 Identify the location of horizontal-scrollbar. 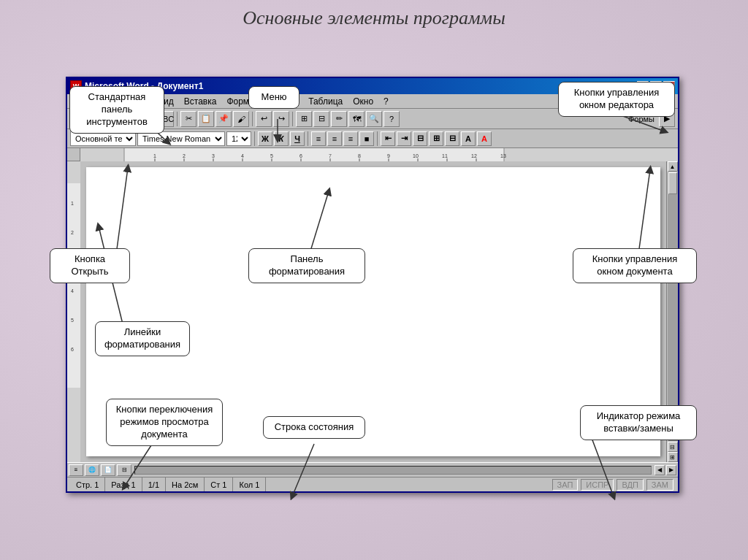
(393, 470).